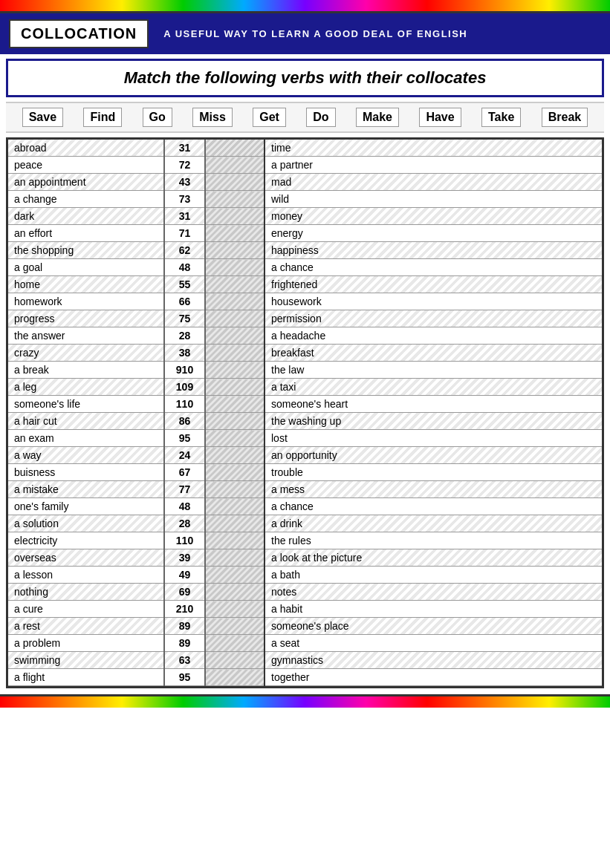 The image size is (610, 868). Describe the element at coordinates (184, 388) in the screenshot. I see `cell-number: 109` at that location.